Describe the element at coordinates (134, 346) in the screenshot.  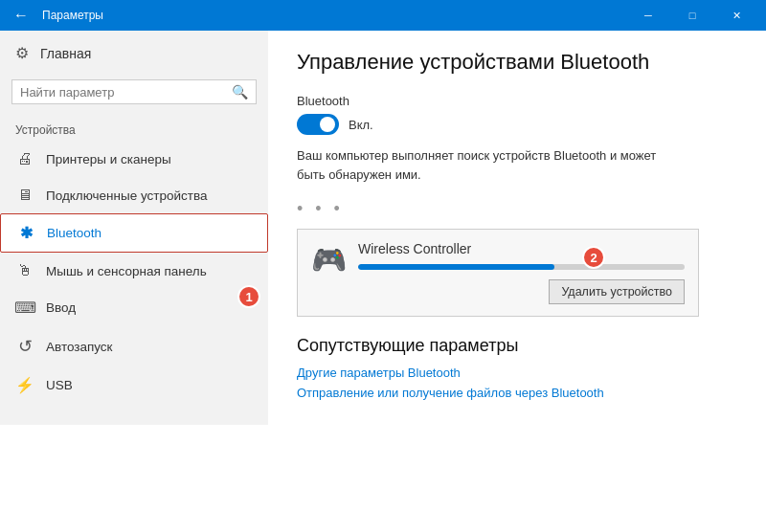
I see `sidebar-item-autorun: ↺ Автозапуск` at that location.